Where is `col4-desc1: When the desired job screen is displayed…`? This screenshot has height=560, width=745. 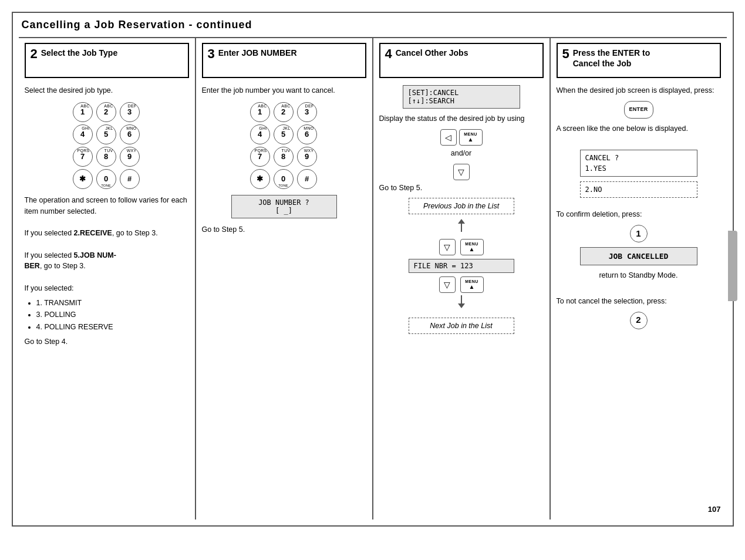 col4-desc1: When the desired job screen is displayed… is located at coordinates (639, 90).